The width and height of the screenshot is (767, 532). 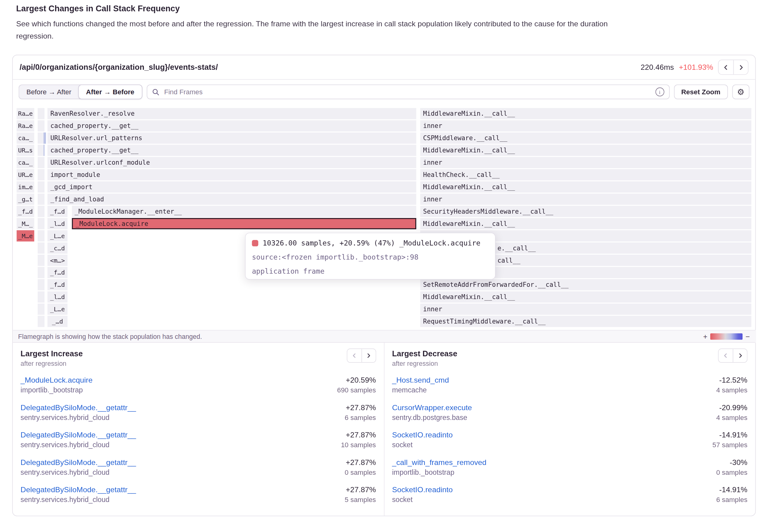 What do you see at coordinates (232, 187) in the screenshot?
I see `frame-bar: _gcd_import` at bounding box center [232, 187].